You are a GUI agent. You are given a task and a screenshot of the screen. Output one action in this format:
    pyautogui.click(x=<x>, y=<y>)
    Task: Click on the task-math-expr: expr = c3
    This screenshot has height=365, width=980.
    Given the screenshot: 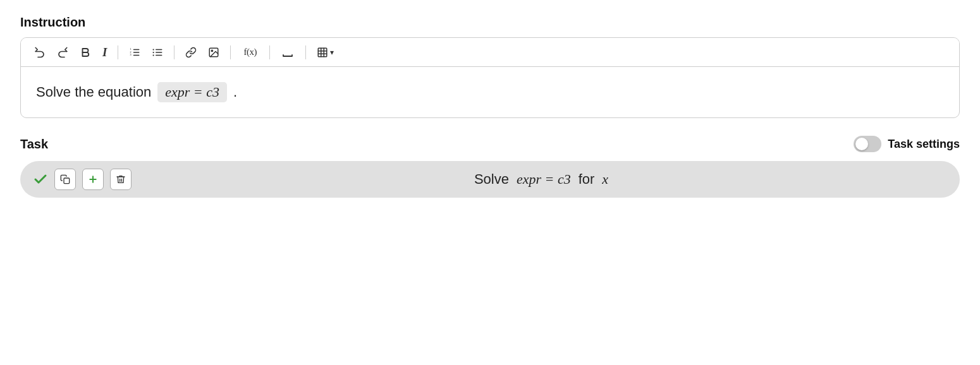 What is the action you would take?
    pyautogui.click(x=544, y=179)
    